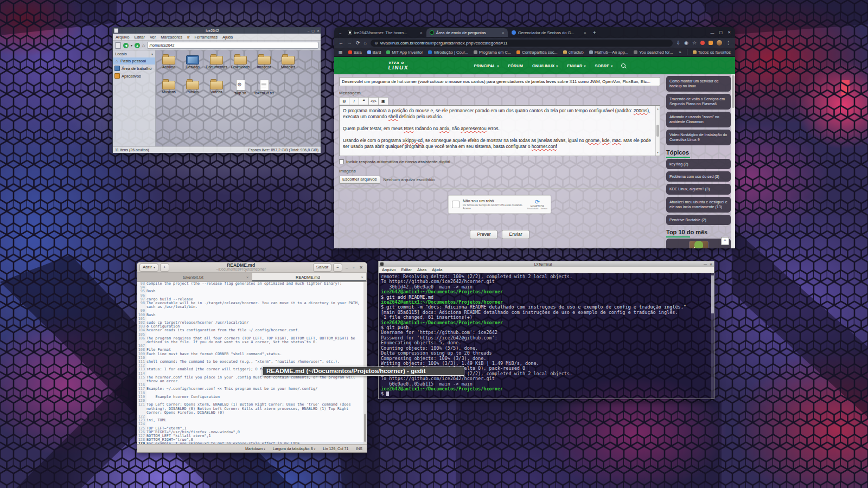  What do you see at coordinates (699, 189) in the screenshot?
I see `topic-link: KDE Linux, alguém? (3)` at bounding box center [699, 189].